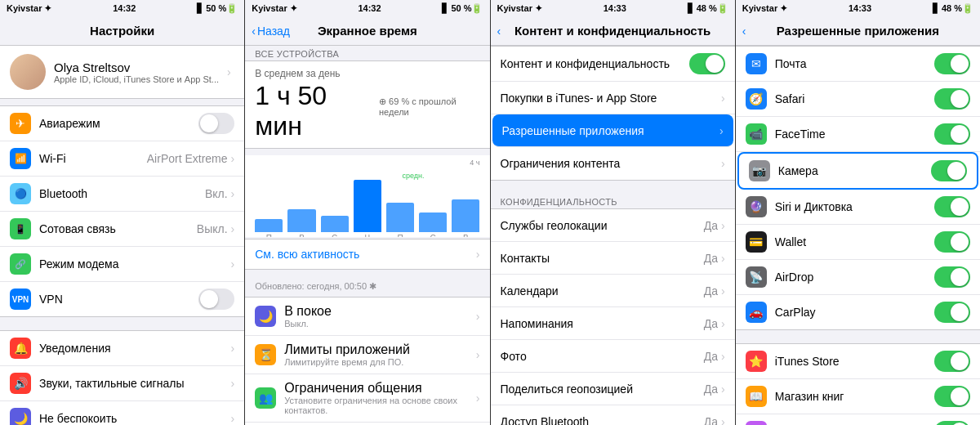  Describe the element at coordinates (315, 286) in the screenshot. I see `update-text: Обновлено: сегодня, 00:50 ✱` at that location.